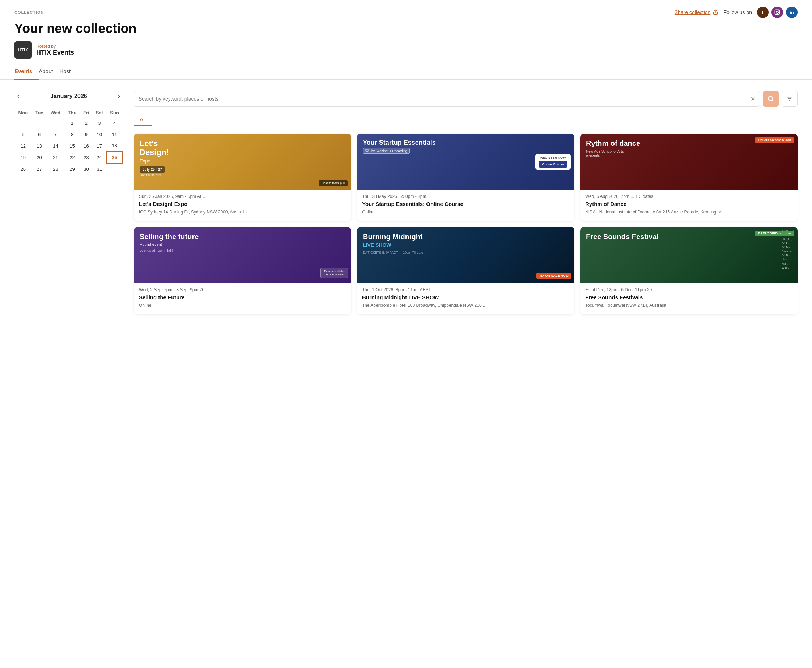  Describe the element at coordinates (242, 177) in the screenshot. I see `event-card-lets-design: Let'sDesign! Expo July 25 - 27 Don't mis…` at that location.